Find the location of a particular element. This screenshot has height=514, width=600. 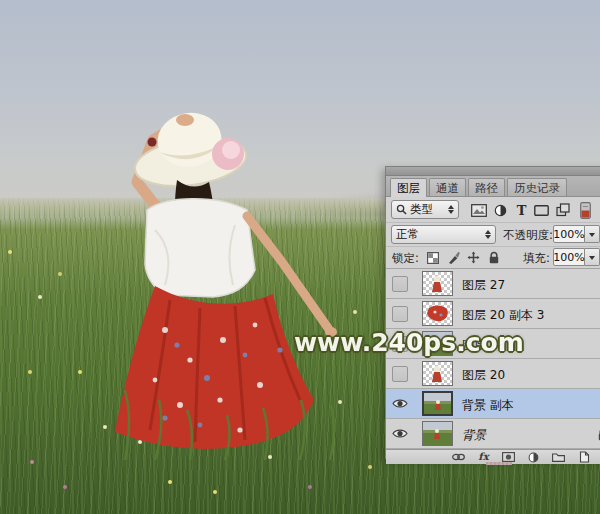

wildflowers is located at coordinates (10, 252).